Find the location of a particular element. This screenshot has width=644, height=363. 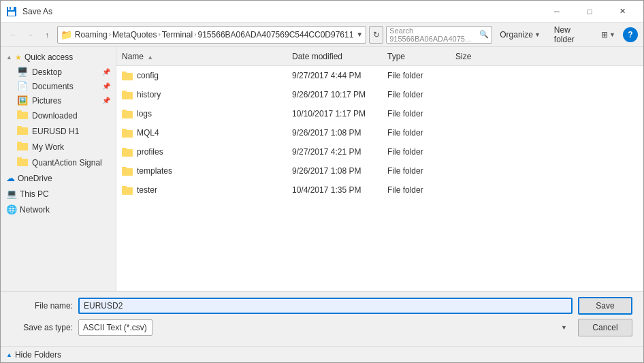

sidebar-item-network: 🌐 Network is located at coordinates (59, 210).